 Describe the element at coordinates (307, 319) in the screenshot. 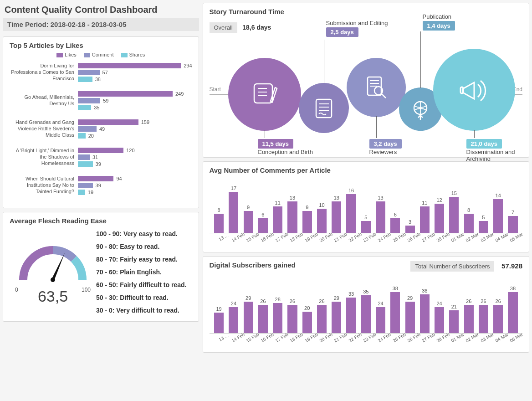

I see `bar: 20` at that location.